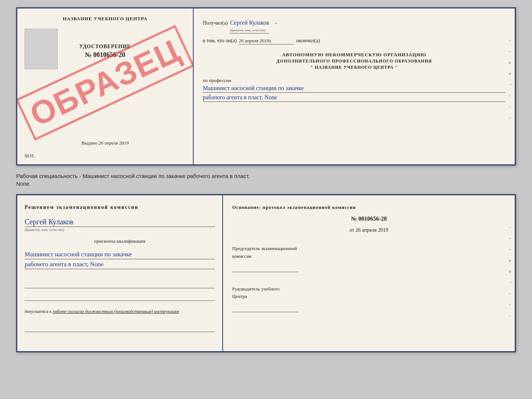 Image resolution: width=532 pixels, height=399 pixels. What do you see at coordinates (120, 289) in the screenshot?
I see `empty-lines` at bounding box center [120, 289].